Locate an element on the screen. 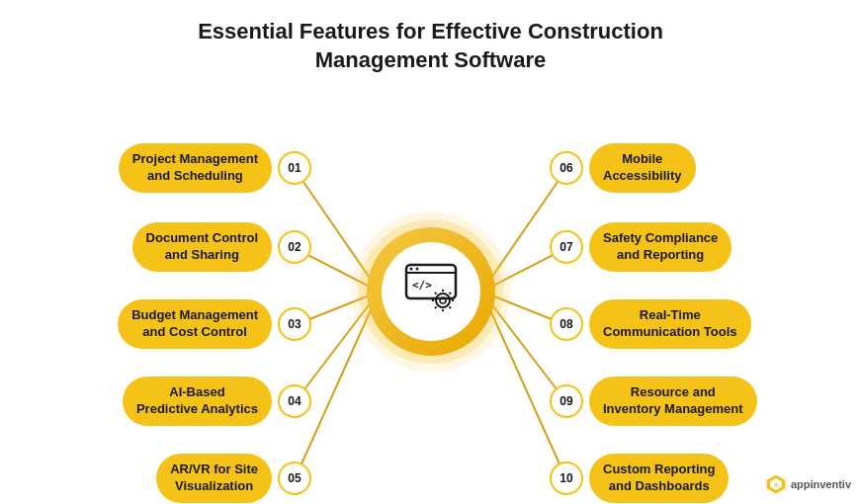 The height and width of the screenshot is (504, 861). feature-pill-10: 10Custom Reporting and Dashboards is located at coordinates (639, 478).